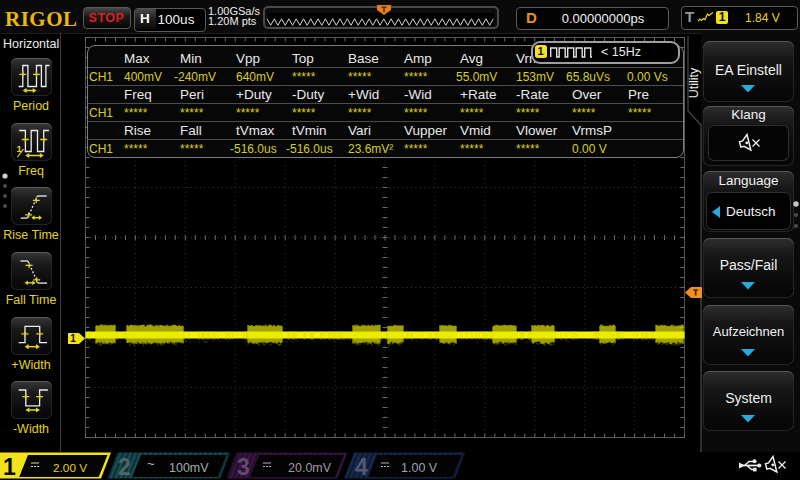 The height and width of the screenshot is (480, 800). I want to click on svg-text: 2, so click(124, 467).